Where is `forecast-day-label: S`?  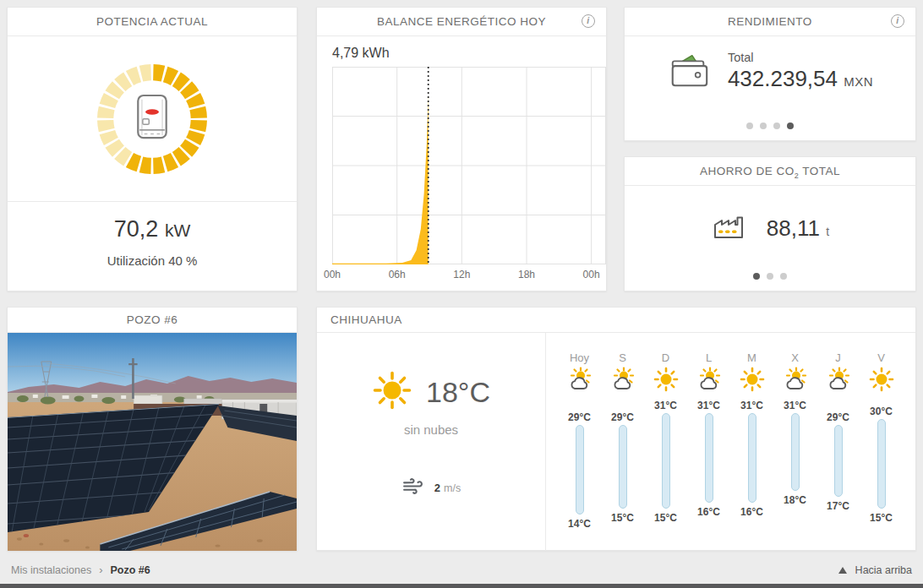
forecast-day-label: S is located at coordinates (622, 358).